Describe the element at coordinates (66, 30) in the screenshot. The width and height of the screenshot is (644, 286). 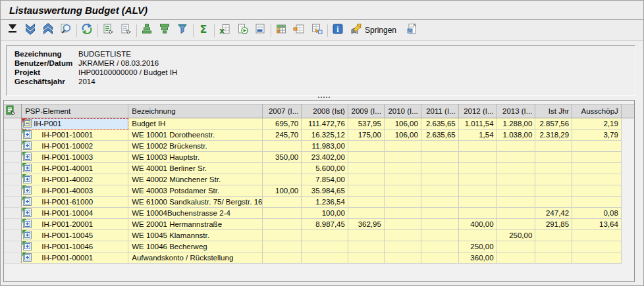
I see `find-button` at that location.